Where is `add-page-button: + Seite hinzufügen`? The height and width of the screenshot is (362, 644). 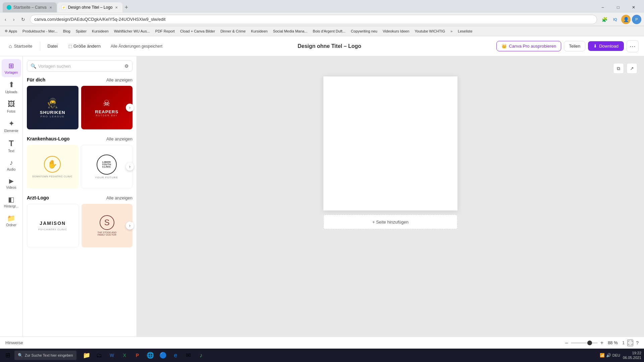 add-page-button: + Seite hinzufügen is located at coordinates (390, 222).